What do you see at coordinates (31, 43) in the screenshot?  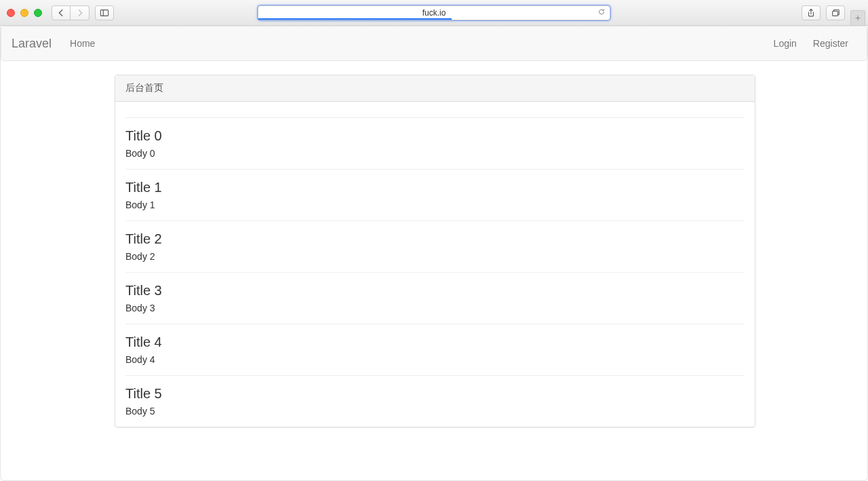 I see `navbar-brand: Laravel` at bounding box center [31, 43].